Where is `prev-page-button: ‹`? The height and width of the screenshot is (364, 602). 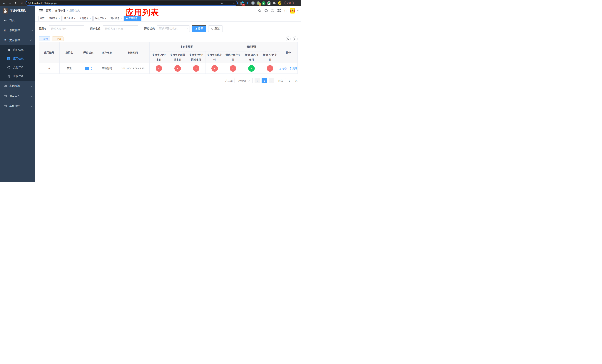
prev-page-button: ‹ is located at coordinates (257, 81).